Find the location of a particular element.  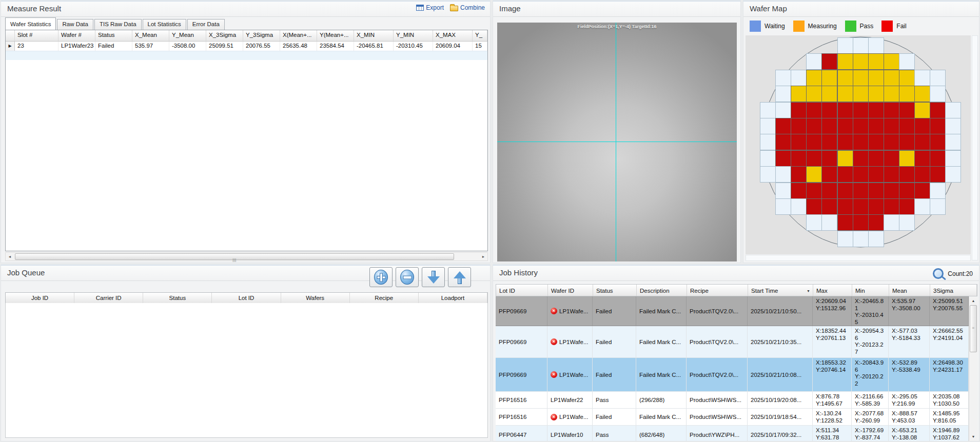

column-header-wafer: Wafer # is located at coordinates (77, 36).